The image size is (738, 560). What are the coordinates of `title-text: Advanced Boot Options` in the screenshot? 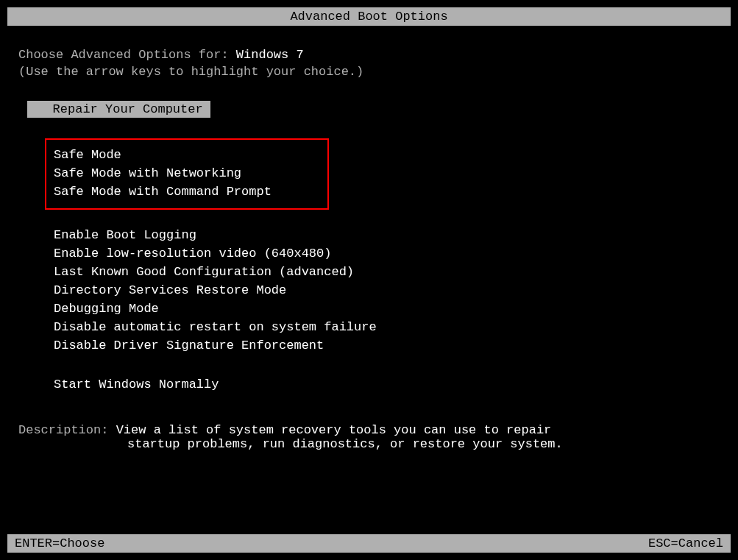 It's located at (369, 16).